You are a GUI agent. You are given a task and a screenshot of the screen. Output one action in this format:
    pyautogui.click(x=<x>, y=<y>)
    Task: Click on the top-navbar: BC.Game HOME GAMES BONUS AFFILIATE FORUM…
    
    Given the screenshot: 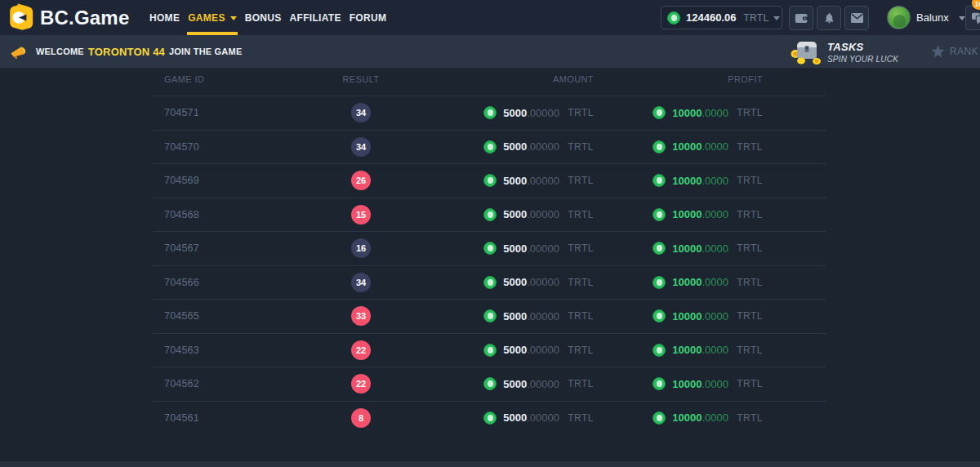 What is the action you would take?
    pyautogui.click(x=490, y=18)
    